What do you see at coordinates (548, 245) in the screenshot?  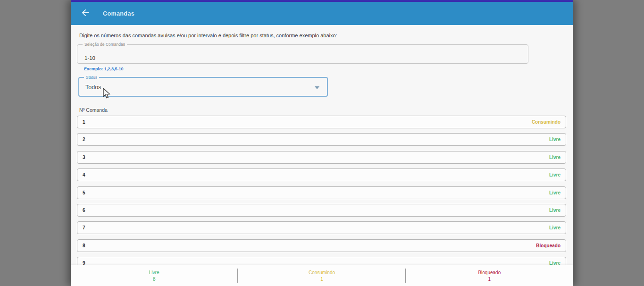 I see `comanda-status: Bloqueado` at bounding box center [548, 245].